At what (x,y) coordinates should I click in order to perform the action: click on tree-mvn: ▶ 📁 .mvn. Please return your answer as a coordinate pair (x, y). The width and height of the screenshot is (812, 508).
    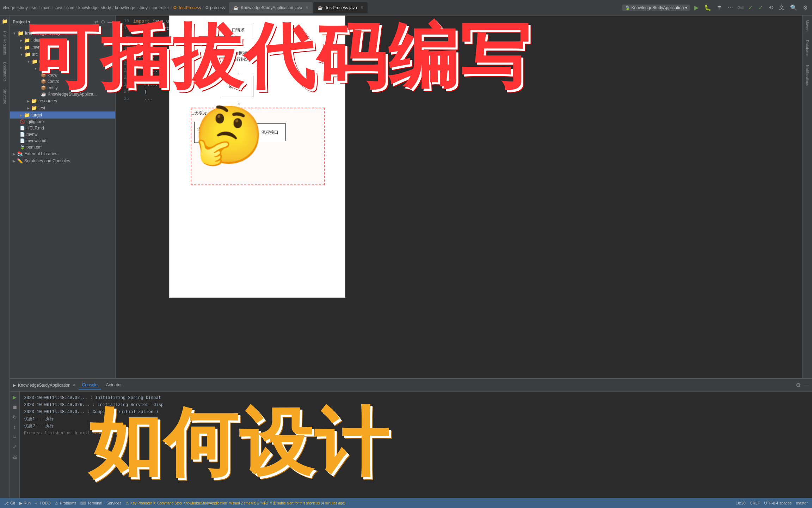
    Looking at the image, I should click on (63, 47).